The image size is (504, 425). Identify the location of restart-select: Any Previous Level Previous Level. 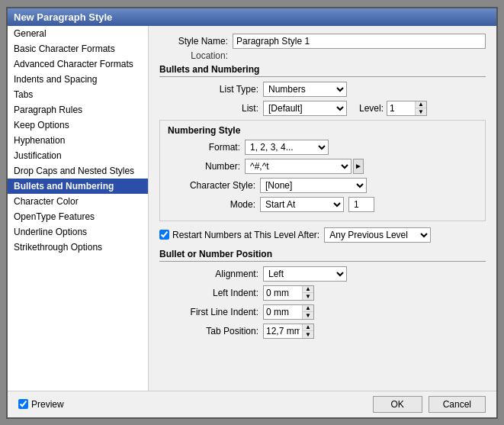
(377, 235).